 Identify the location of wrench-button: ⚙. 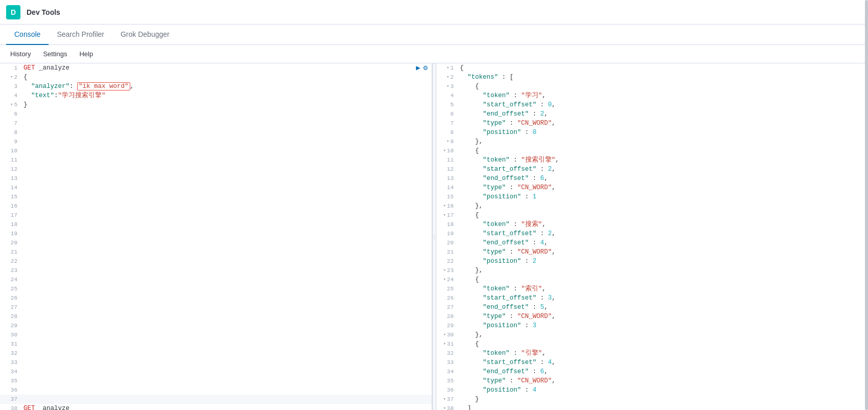
(426, 68).